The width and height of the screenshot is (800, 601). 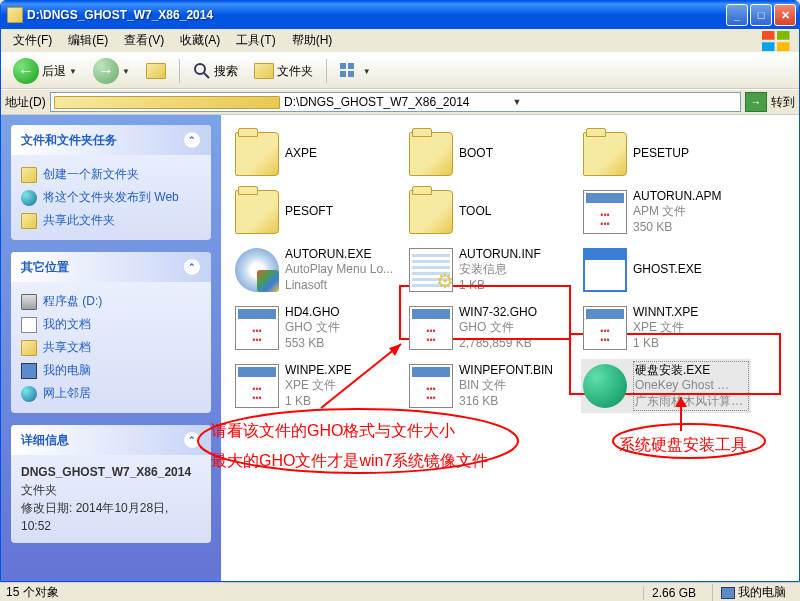 I want to click on minimize-button: _, so click(x=737, y=15).